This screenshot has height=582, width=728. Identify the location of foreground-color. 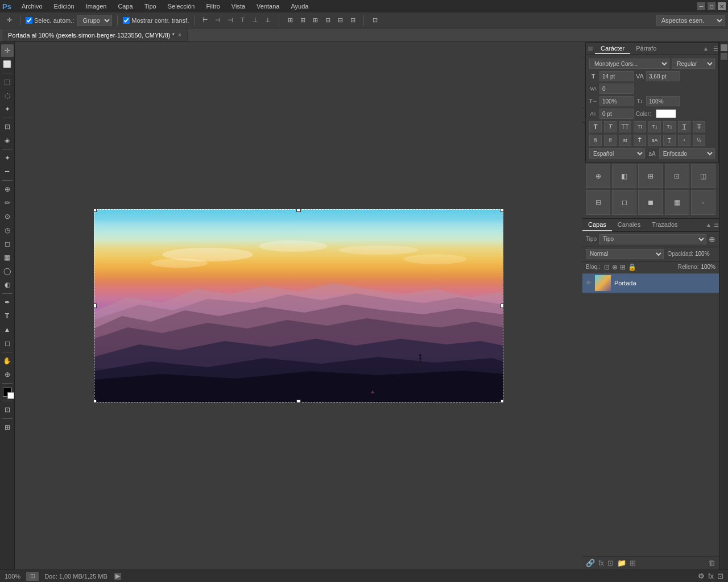
(7, 392).